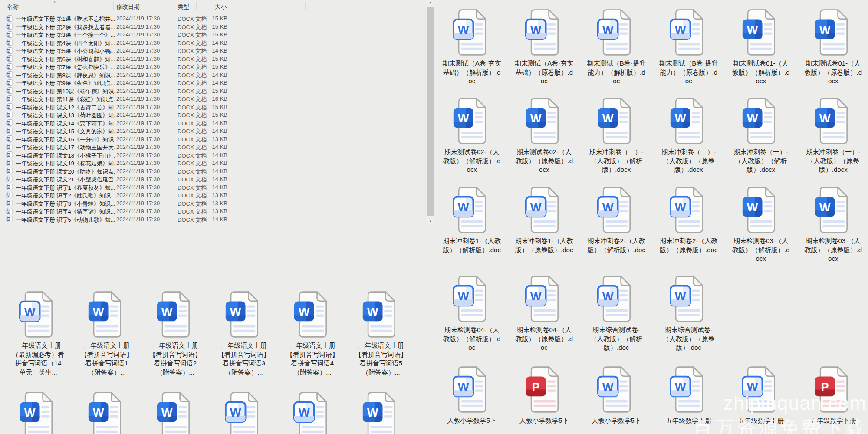 The image size is (868, 434). I want to click on file-name: 一年级语文下册 课文18《小猴子下山》..., so click(65, 156).